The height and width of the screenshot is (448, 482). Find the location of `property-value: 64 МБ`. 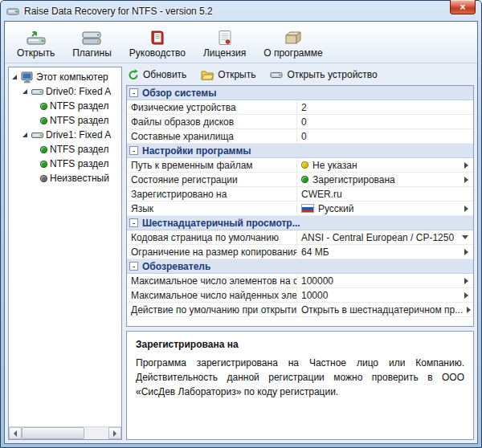

property-value: 64 МБ is located at coordinates (386, 252).